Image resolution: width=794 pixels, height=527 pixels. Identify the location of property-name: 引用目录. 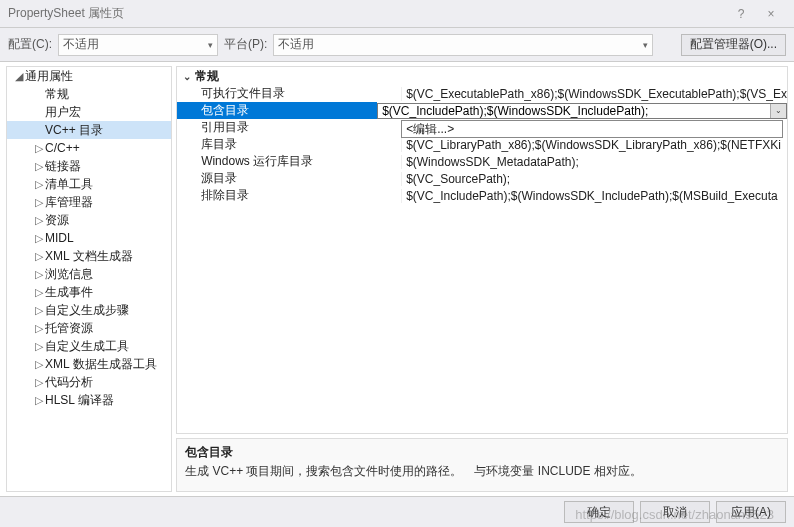
(301, 128).